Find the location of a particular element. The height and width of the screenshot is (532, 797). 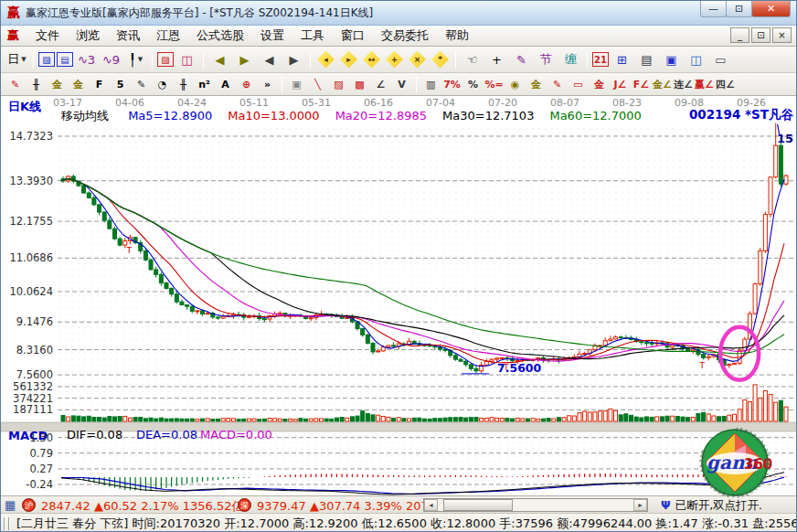

percent-zone-tool: 7% is located at coordinates (452, 84).